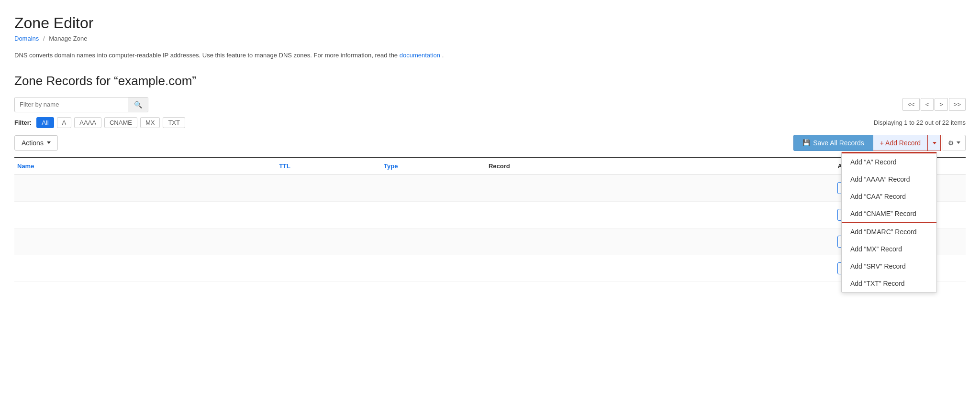 The height and width of the screenshot is (401, 980). I want to click on add-record-caret-icon, so click(935, 143).